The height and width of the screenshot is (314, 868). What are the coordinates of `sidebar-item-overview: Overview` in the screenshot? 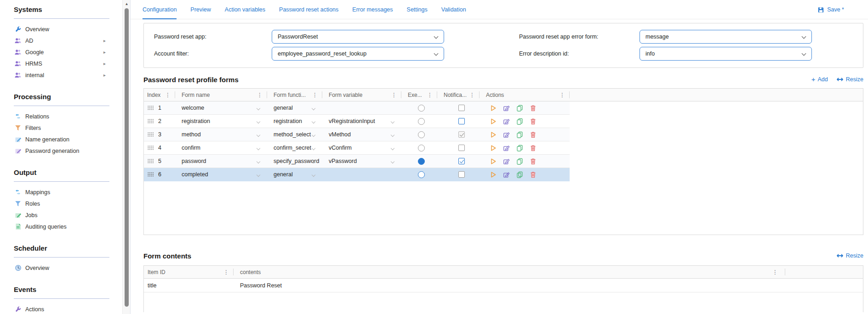 It's located at (68, 29).